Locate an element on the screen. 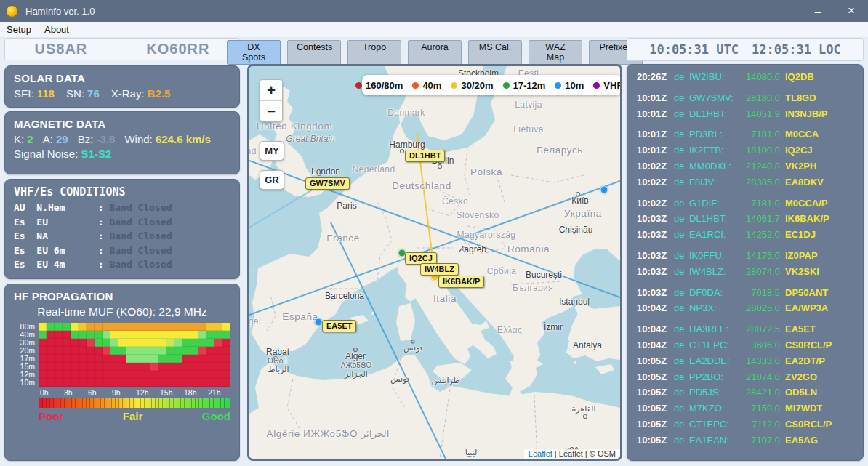 The width and height of the screenshot is (868, 466). spot-frequency: 14080.0 is located at coordinates (760, 77).